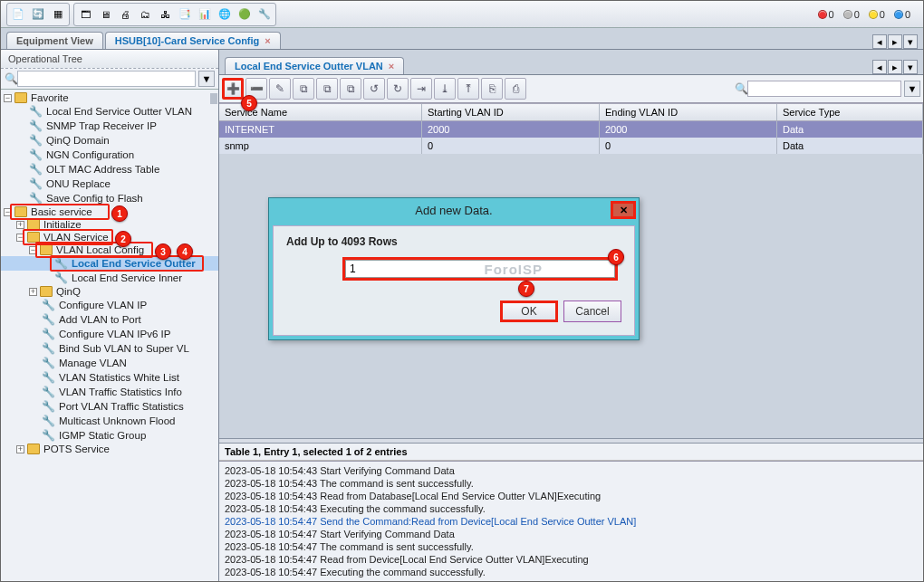  Describe the element at coordinates (125, 14) in the screenshot. I see `tb-btn-6: 🖨` at that location.